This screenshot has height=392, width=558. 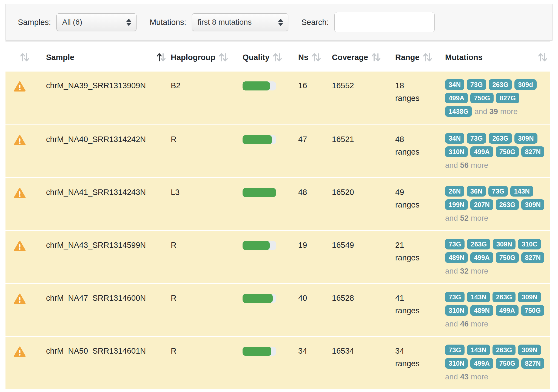 What do you see at coordinates (418, 86) in the screenshot?
I see `range-count: 18` at bounding box center [418, 86].